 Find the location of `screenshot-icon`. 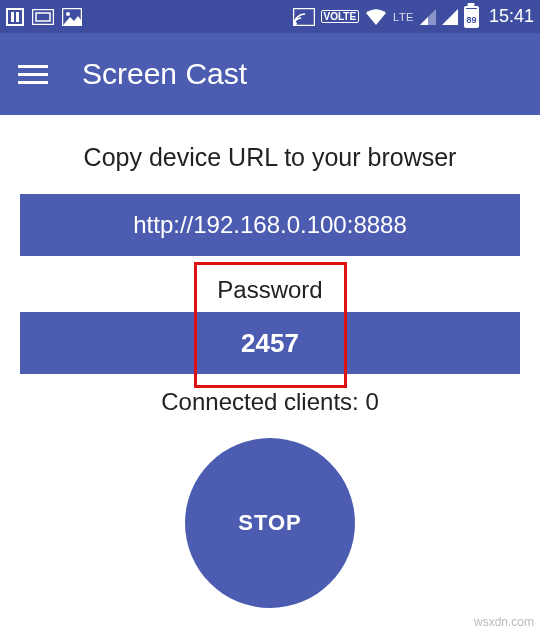

screenshot-icon is located at coordinates (43, 17).